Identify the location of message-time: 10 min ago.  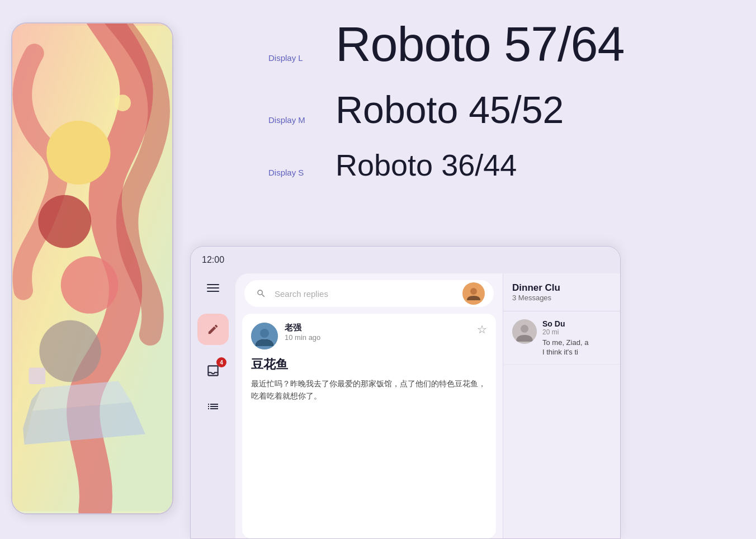
(377, 338).